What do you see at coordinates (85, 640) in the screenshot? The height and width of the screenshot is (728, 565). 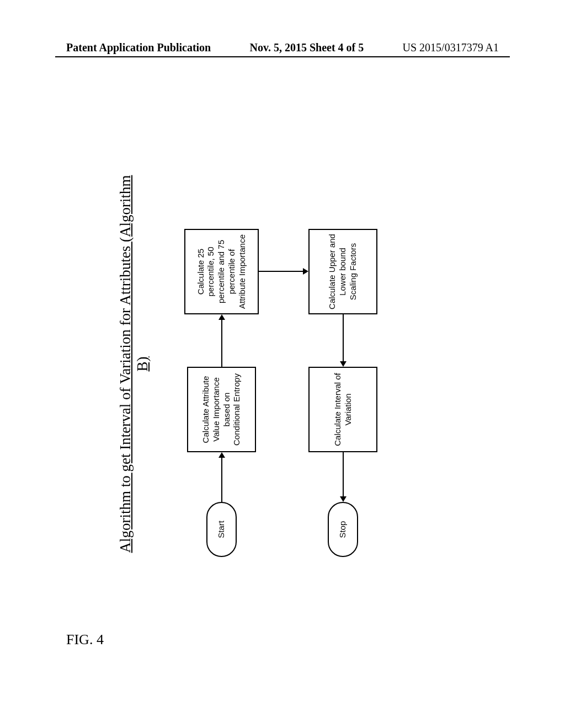 I see `figure-label: FIG. 4` at bounding box center [85, 640].